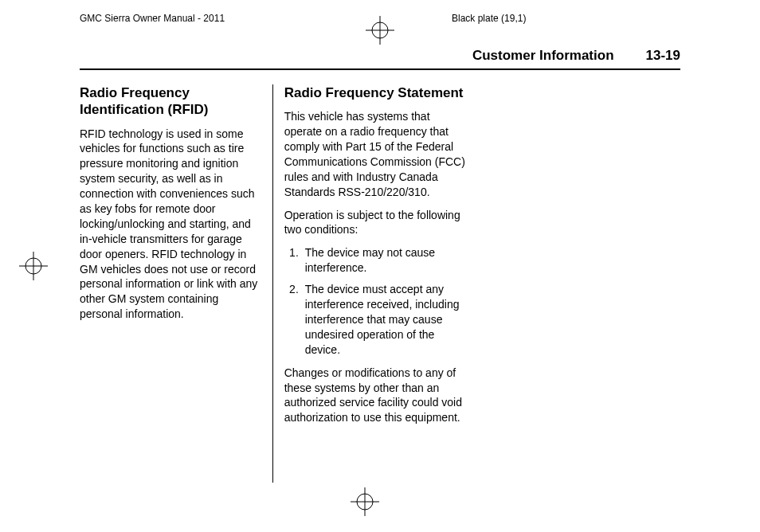 Image resolution: width=760 pixels, height=532 pixels. I want to click on rf-condition-1: The device may not cause interference., so click(384, 260).